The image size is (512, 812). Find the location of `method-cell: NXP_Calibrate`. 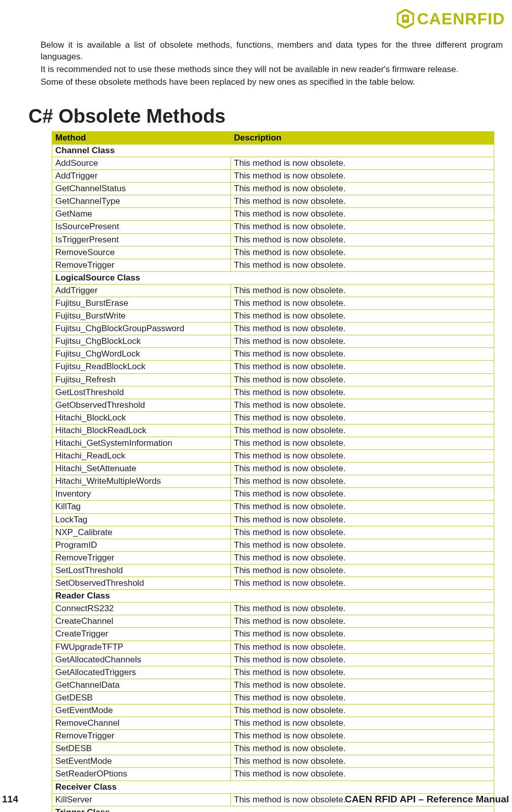

method-cell: NXP_Calibrate is located at coordinates (142, 533).